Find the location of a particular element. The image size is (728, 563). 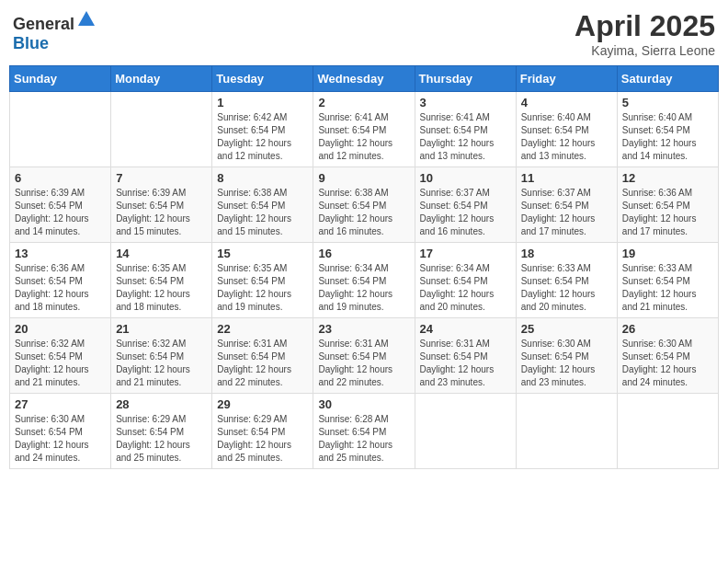

page-header: General Blue April 2025 Kayima, Sierra L… is located at coordinates (364, 33).